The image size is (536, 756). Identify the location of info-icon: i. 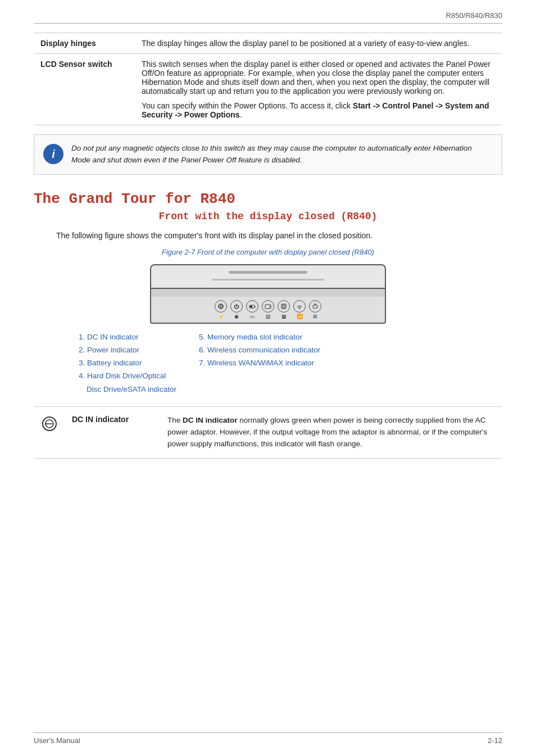
(53, 154).